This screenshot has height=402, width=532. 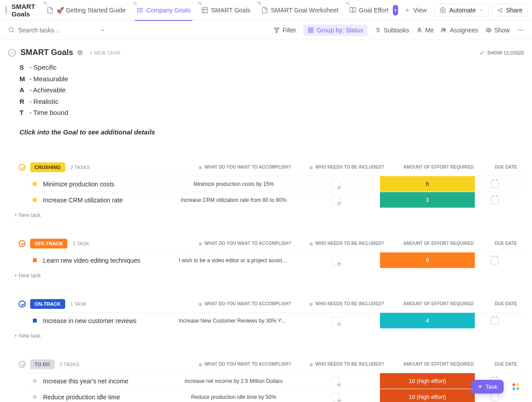 What do you see at coordinates (335, 30) in the screenshot?
I see `group-by-button: Group by: Status` at bounding box center [335, 30].